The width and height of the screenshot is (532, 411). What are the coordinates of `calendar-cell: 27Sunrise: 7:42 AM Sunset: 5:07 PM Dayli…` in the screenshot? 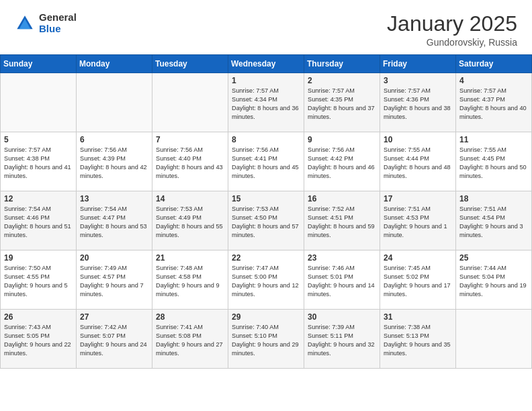 It's located at (114, 339).